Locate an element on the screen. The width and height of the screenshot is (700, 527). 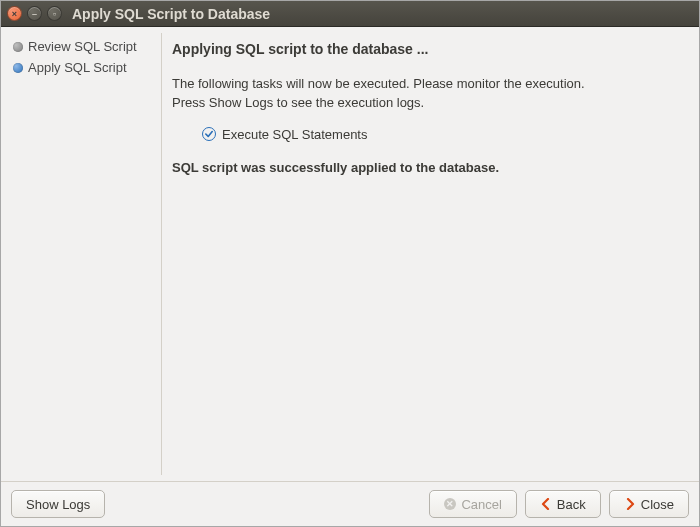
button-label: Cancel is located at coordinates (481, 504).